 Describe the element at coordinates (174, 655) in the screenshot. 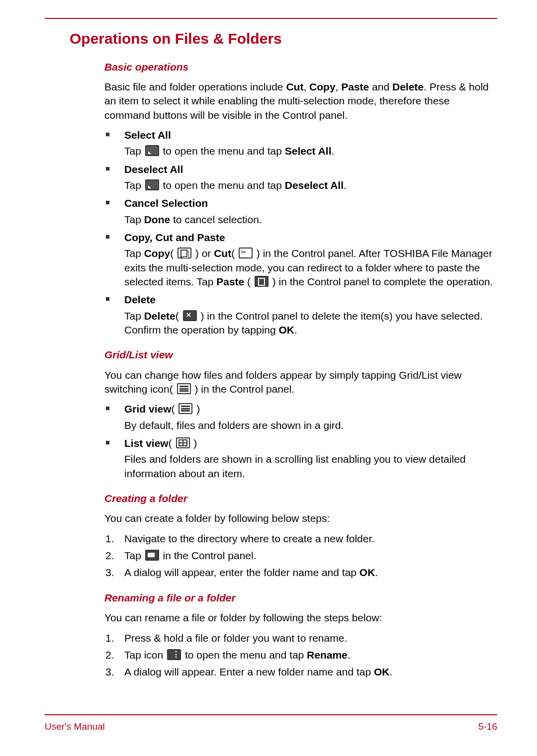

I see `menu-icon` at that location.